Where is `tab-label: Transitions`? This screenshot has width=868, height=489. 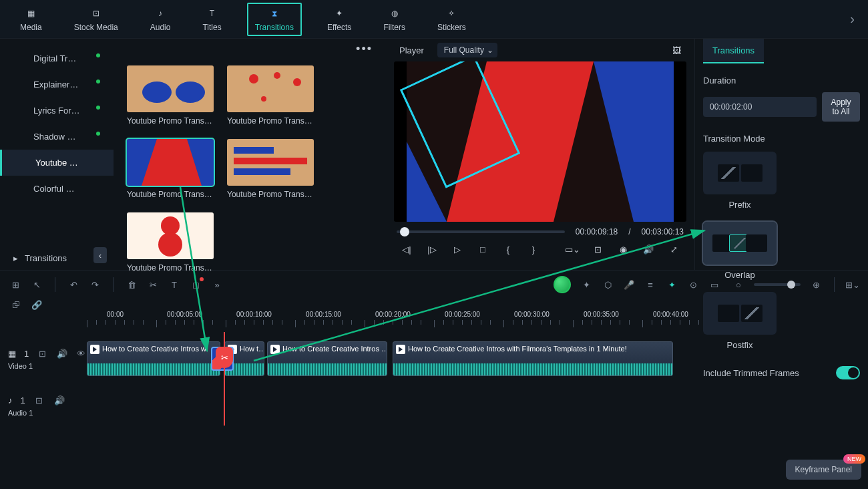
tab-label: Transitions is located at coordinates (274, 27).